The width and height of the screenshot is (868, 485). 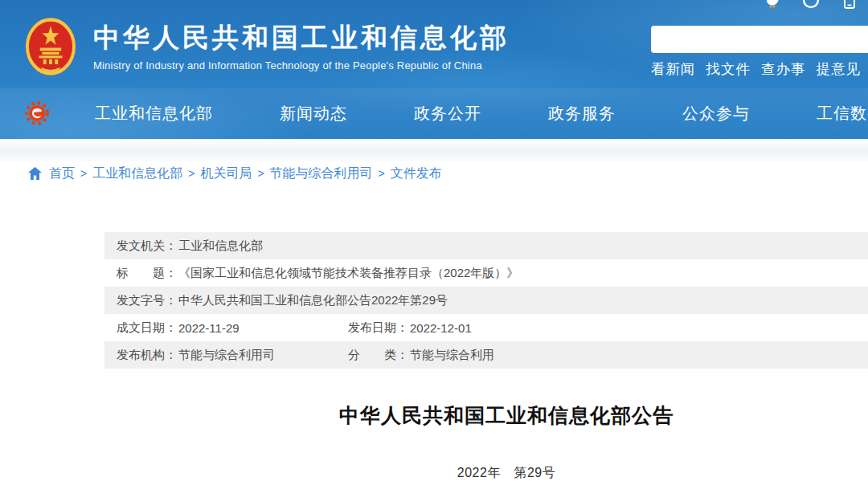 I want to click on search-input, so click(x=760, y=39).